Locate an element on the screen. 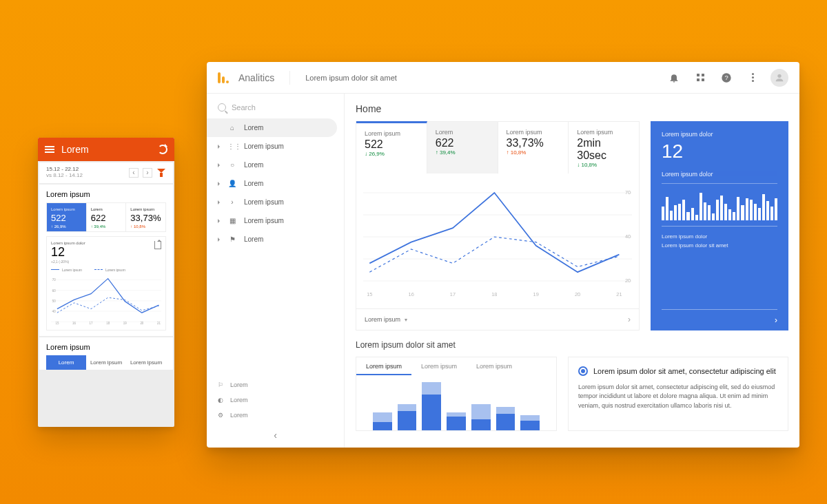 The width and height of the screenshot is (827, 504). more-icon is located at coordinates (753, 78).